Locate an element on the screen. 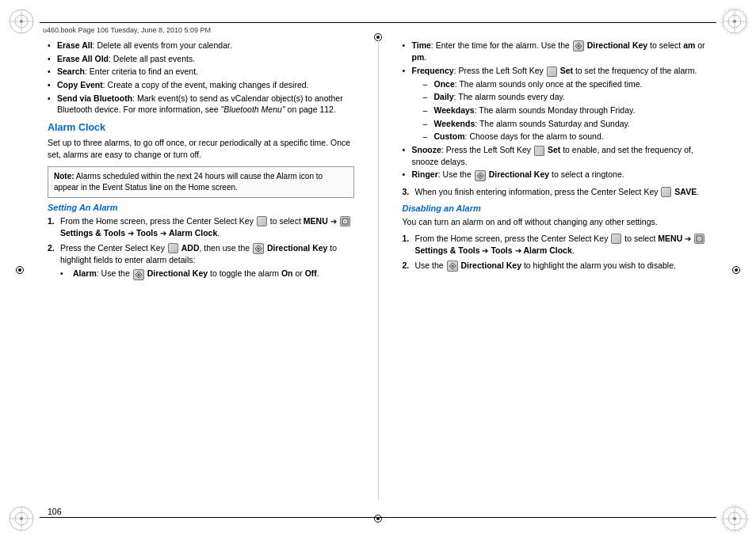 Image resolution: width=756 pixels, height=540 pixels. bullet-send-bluetooth-page: on page 112. is located at coordinates (311, 109).